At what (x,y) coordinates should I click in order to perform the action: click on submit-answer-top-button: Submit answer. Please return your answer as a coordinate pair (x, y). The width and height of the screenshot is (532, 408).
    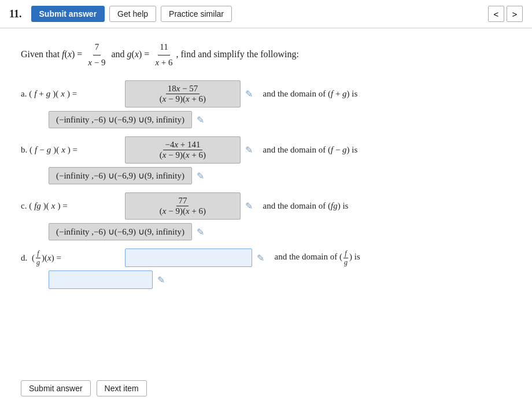
    Looking at the image, I should click on (68, 14).